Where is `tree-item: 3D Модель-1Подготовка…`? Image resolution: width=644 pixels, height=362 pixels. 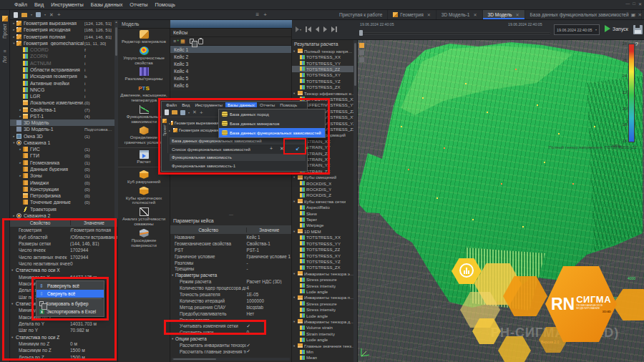
tree-item: 3D Модель-1Подготовка… is located at coordinates (64, 129).